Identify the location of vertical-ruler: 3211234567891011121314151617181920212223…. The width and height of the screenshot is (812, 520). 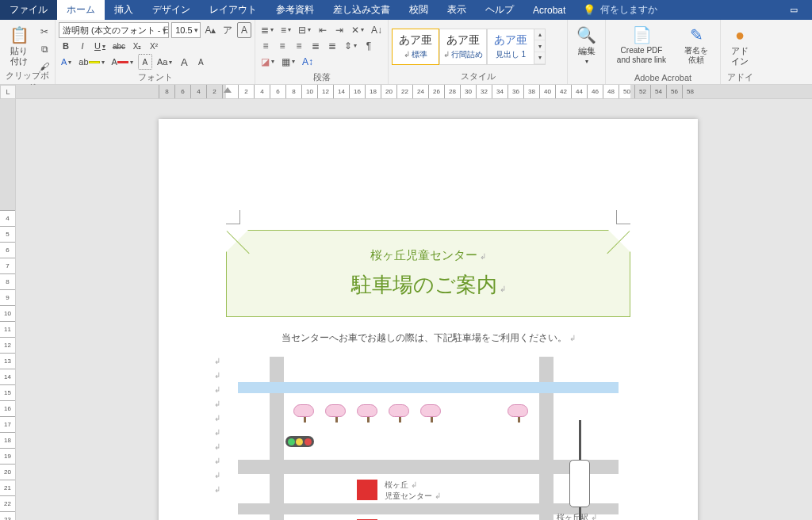
(8, 309).